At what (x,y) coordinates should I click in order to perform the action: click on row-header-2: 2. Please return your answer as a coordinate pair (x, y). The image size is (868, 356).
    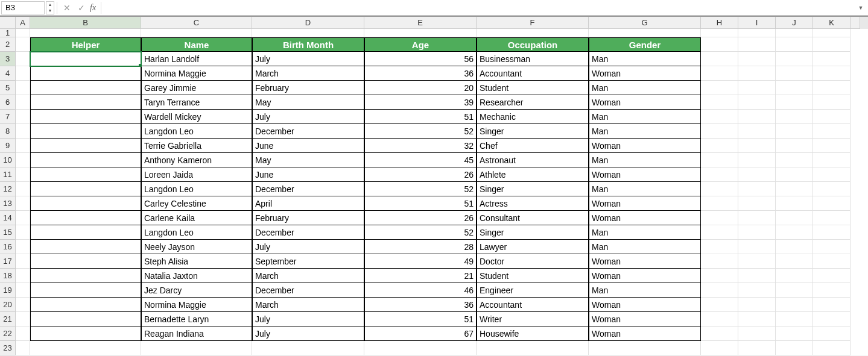
    Looking at the image, I should click on (8, 45).